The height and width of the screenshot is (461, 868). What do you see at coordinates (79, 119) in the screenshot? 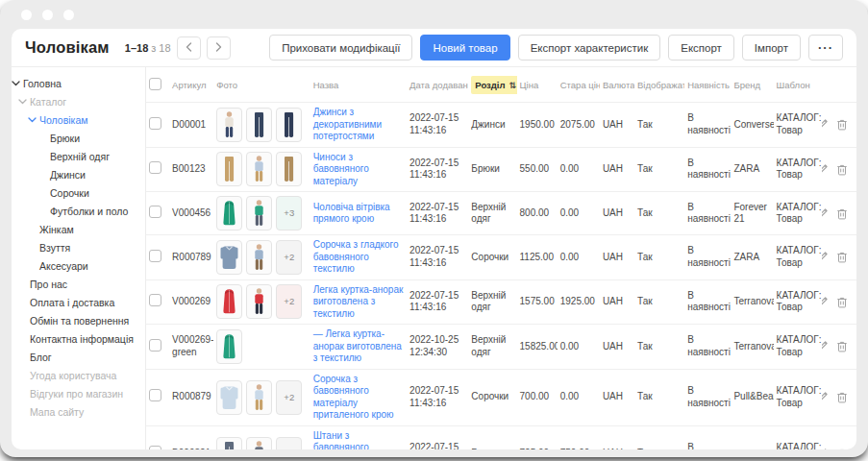
I see `sidebar-item: Чоловікам` at bounding box center [79, 119].